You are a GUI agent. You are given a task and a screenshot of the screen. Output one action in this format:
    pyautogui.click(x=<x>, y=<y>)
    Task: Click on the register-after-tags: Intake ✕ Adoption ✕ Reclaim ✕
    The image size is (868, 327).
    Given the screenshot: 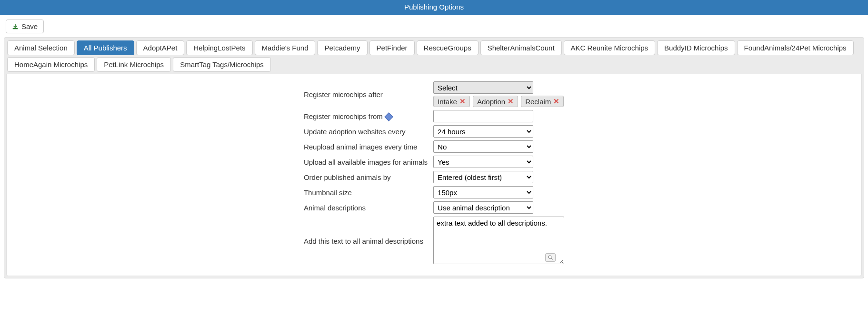 What is the action you would take?
    pyautogui.click(x=499, y=101)
    